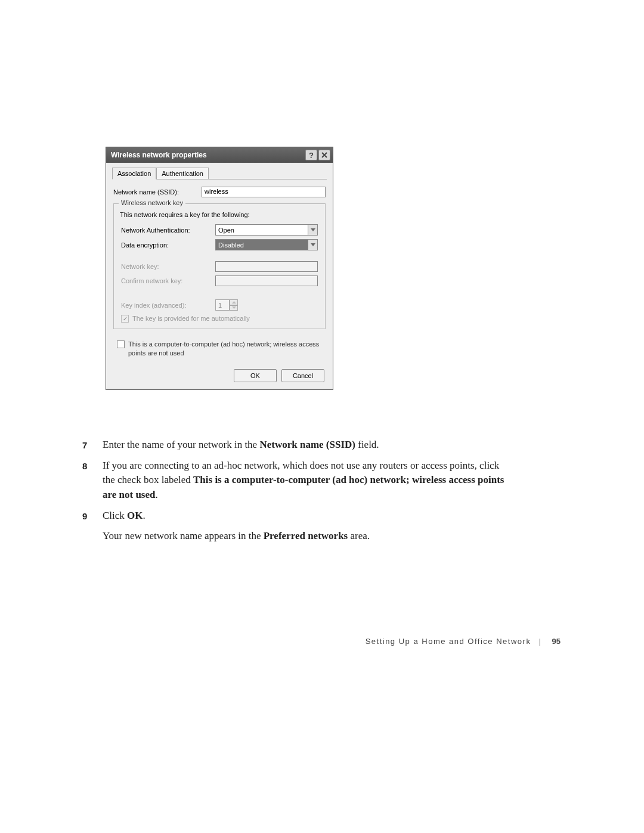  What do you see at coordinates (168, 267) in the screenshot?
I see `network-key-label: Network key:` at bounding box center [168, 267].